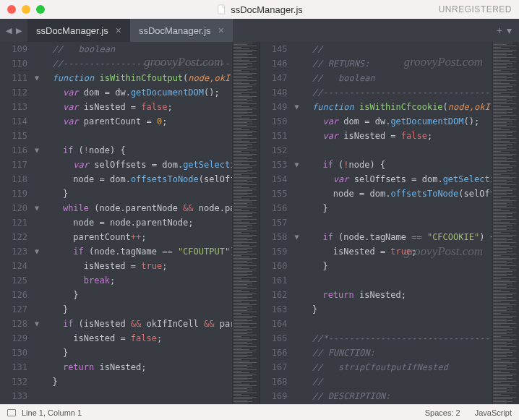 This screenshot has width=519, height=420. Describe the element at coordinates (19, 30) in the screenshot. I see `nav-forward-icon: ▶` at that location.